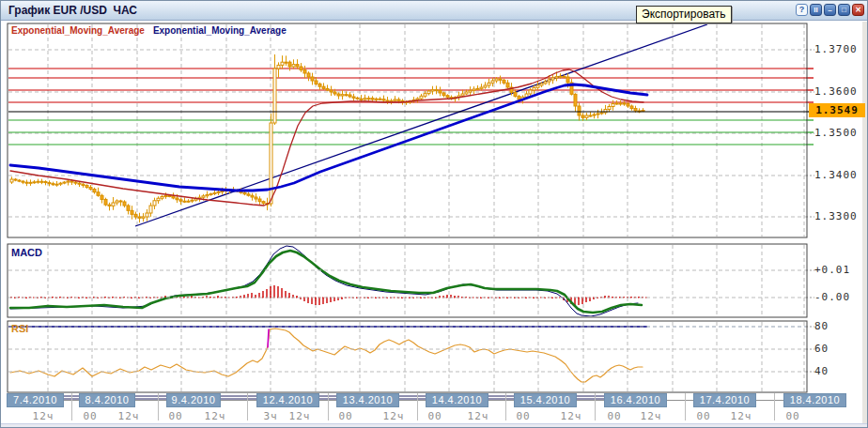 Image resolution: width=868 pixels, height=428 pixels. I want to click on date-axis-day-label: 16.4.2010, so click(635, 400).